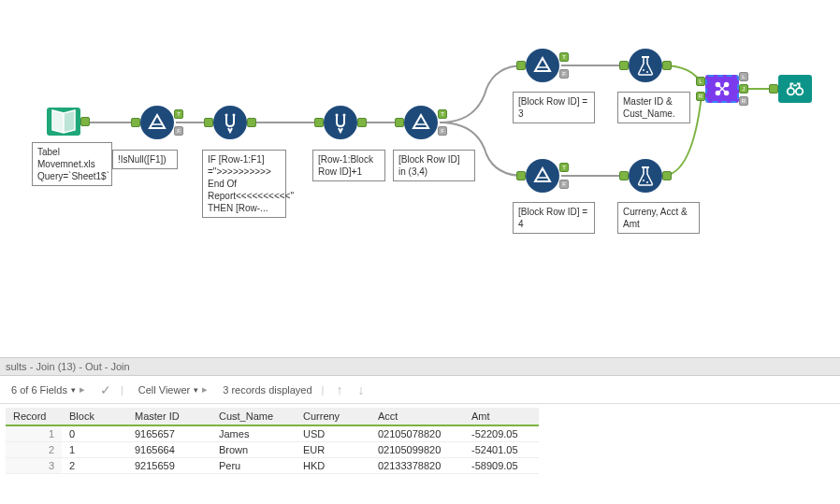  I want to click on cell-curr: EUR, so click(333, 451).